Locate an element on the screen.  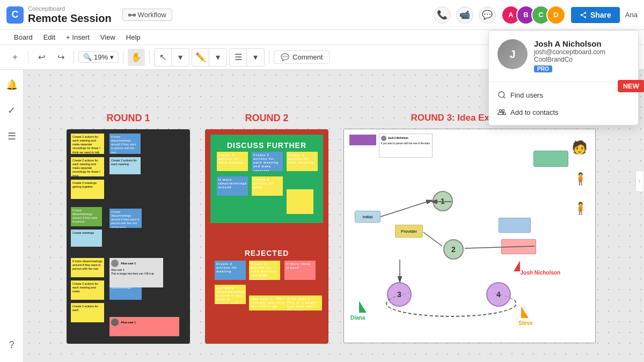
zoom-control: 🔍 19% ▾ is located at coordinates (99, 57).